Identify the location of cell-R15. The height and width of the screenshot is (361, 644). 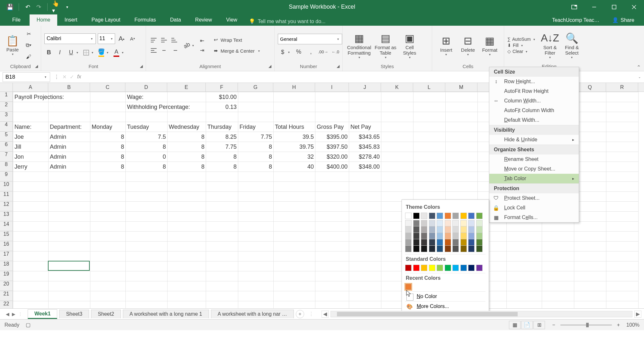
(622, 236).